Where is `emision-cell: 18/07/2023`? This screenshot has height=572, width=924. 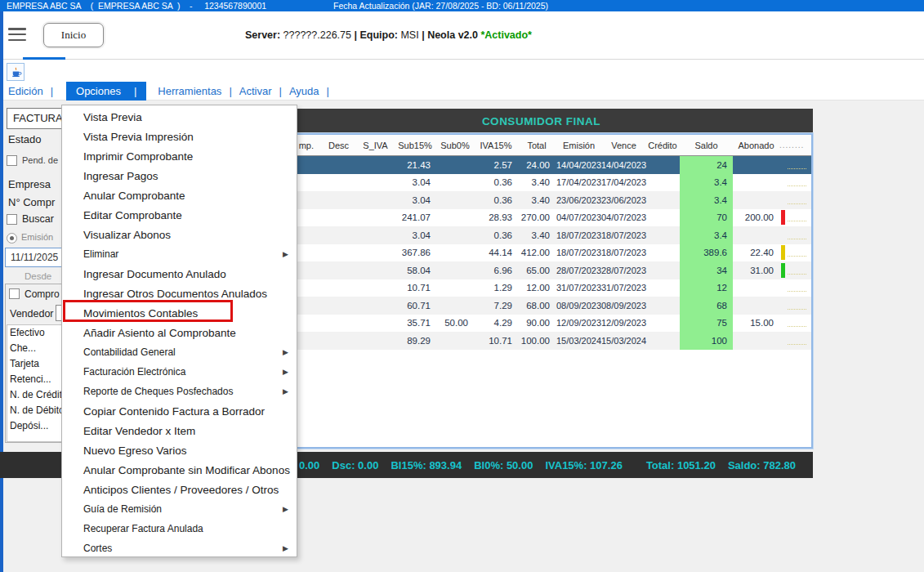
emision-cell: 18/07/2023 is located at coordinates (578, 253).